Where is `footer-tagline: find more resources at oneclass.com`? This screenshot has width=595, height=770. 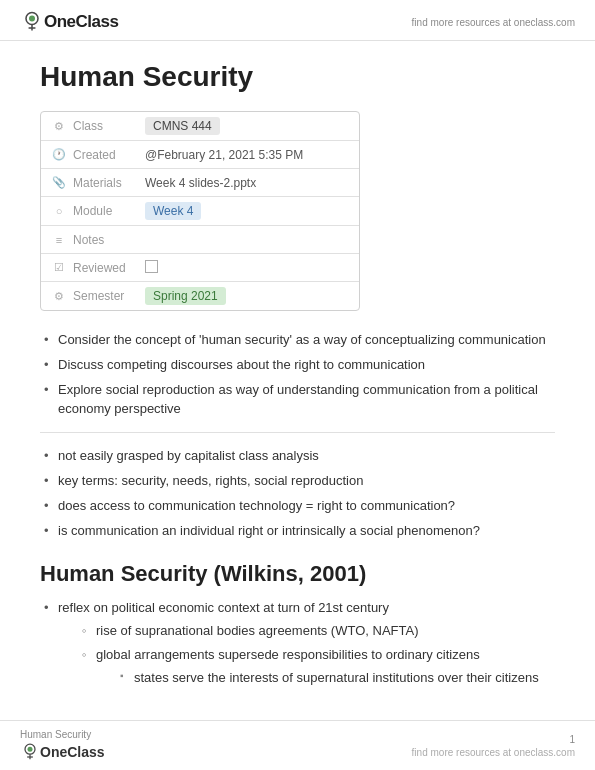
footer-tagline: find more resources at oneclass.com is located at coordinates (494, 752).